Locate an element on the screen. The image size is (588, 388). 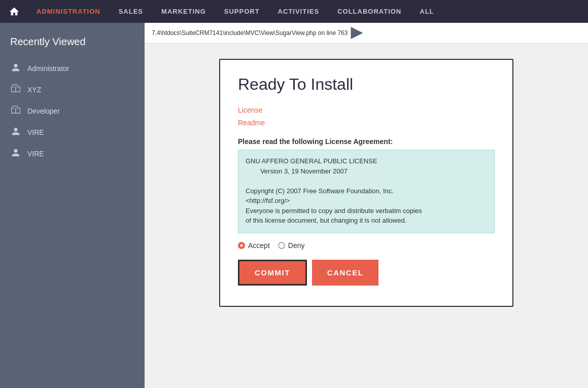
nav-item-activities: ACTIVITIES is located at coordinates (299, 11).